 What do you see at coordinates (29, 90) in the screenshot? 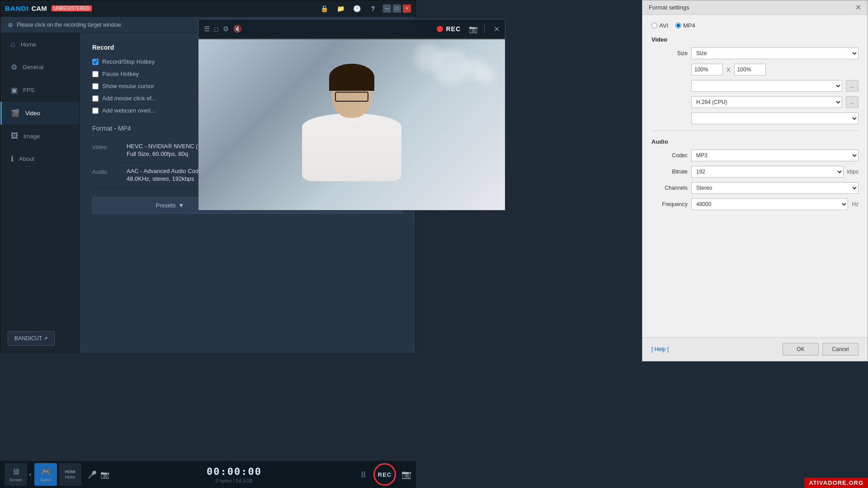
I see `sidebar-label-fps: FPS` at bounding box center [29, 90].